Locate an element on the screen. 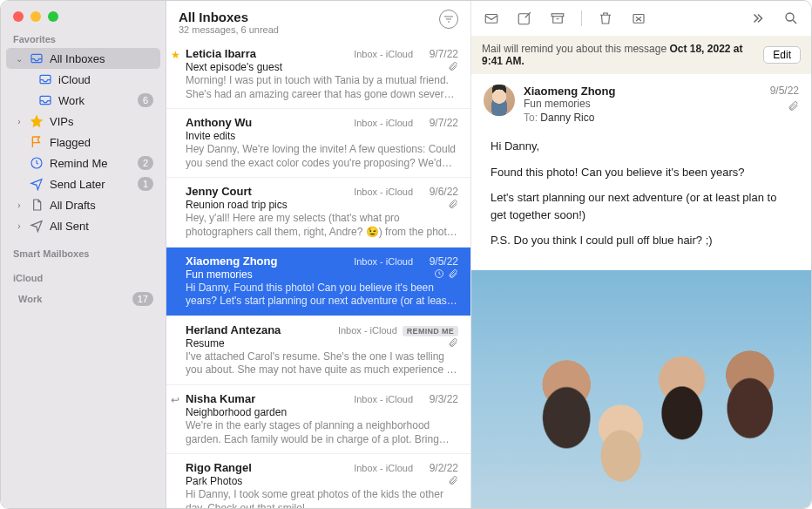  message-sender: Nisha Kumar is located at coordinates (267, 399).